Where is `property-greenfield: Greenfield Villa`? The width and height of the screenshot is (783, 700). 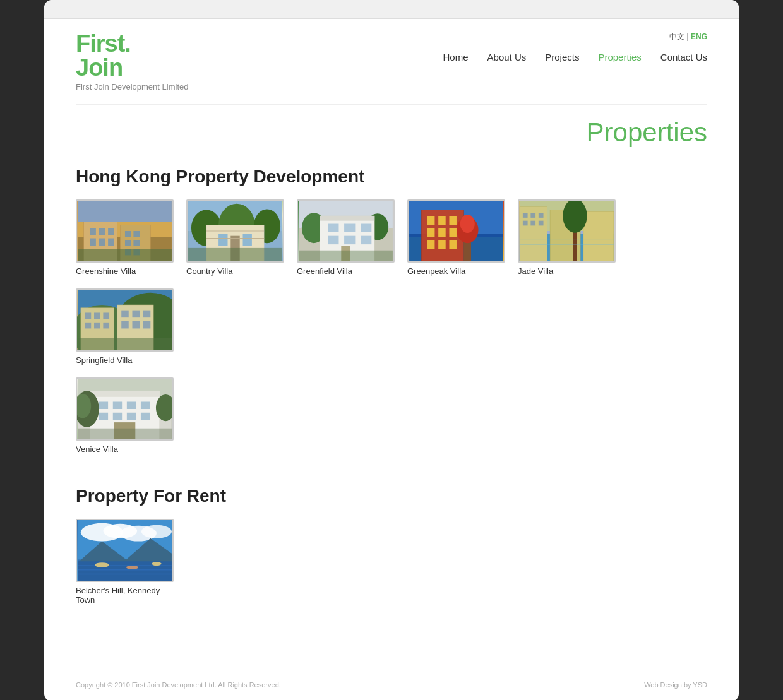 property-greenfield: Greenfield Villa is located at coordinates (346, 237).